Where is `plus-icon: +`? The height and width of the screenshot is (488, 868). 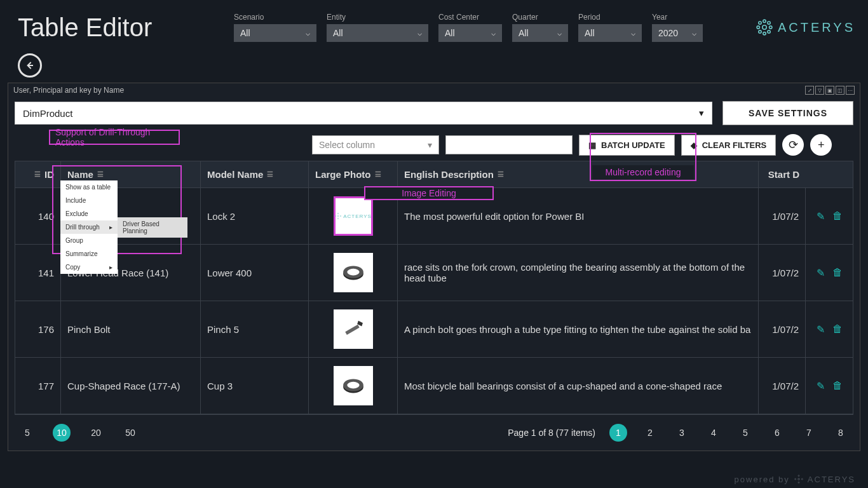 plus-icon: + is located at coordinates (821, 145).